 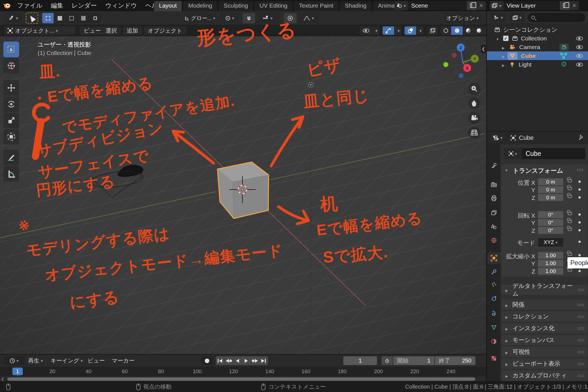 What do you see at coordinates (132, 31) in the screenshot?
I see `menu-add: 追加` at bounding box center [132, 31].